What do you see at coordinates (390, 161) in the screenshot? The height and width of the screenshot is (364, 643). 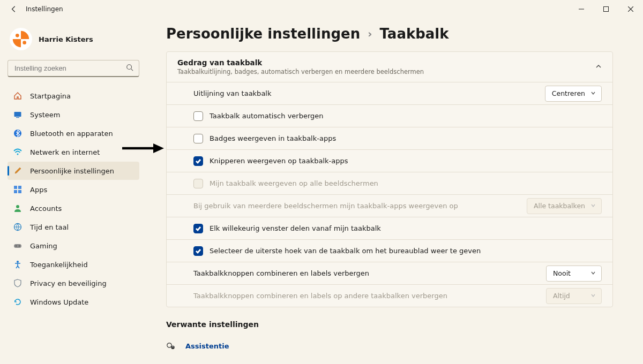 I see `row-flashing: Knipperen weergeven op taakbalk-apps` at bounding box center [390, 161].